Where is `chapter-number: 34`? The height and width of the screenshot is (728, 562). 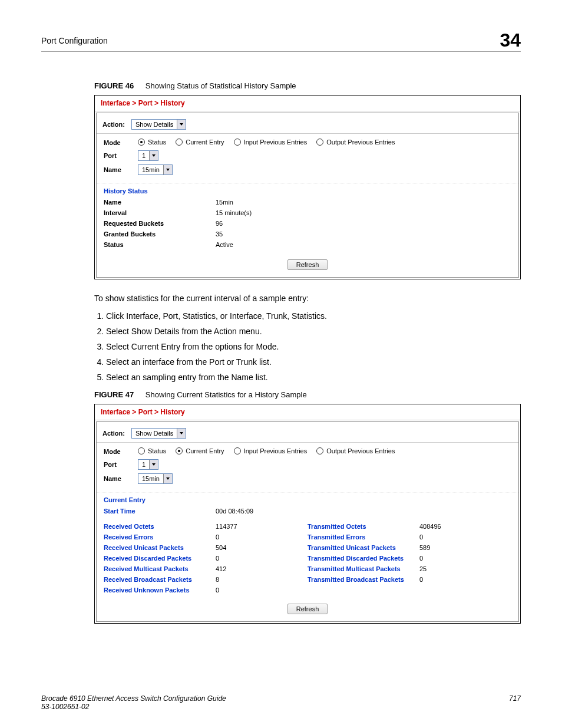 chapter-number: 34 is located at coordinates (510, 40).